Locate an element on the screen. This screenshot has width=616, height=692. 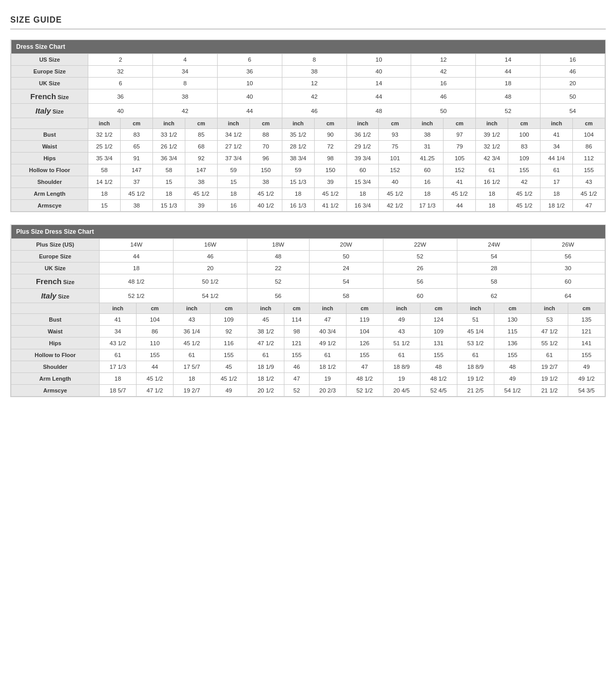
data-cell: 39 1/2 is located at coordinates (492, 135).